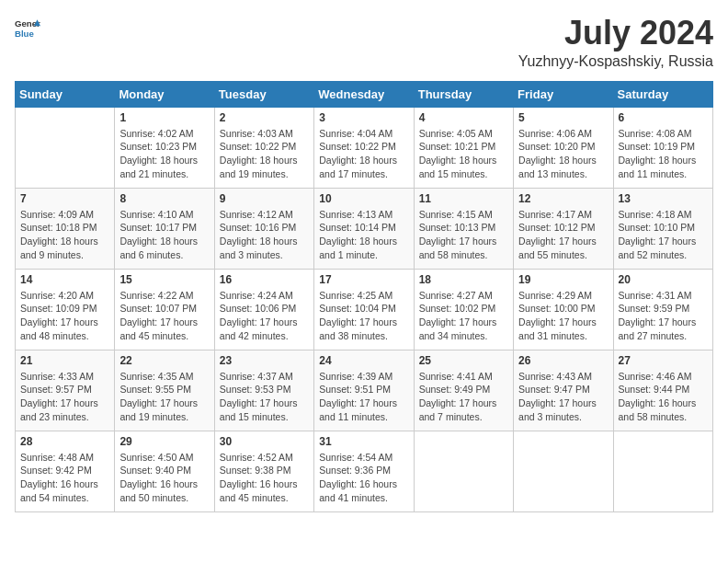  What do you see at coordinates (364, 471) in the screenshot?
I see `calendar-cell: 31Sunrise: 4:54 AMSunset: 9:36 PMDayligh…` at bounding box center [364, 471].